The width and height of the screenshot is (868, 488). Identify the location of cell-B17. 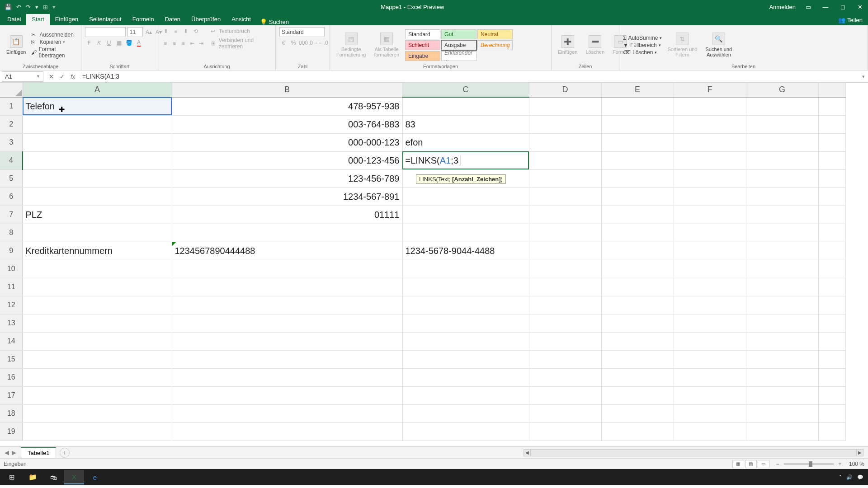
(287, 395).